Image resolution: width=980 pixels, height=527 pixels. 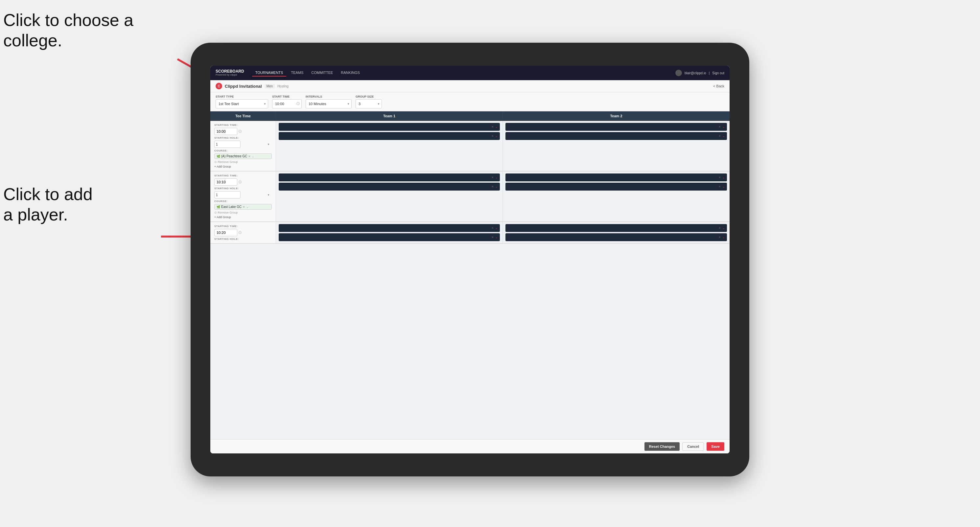 What do you see at coordinates (492, 237) in the screenshot?
I see `player-slot-btn-x-5-2: ✕` at bounding box center [492, 237].